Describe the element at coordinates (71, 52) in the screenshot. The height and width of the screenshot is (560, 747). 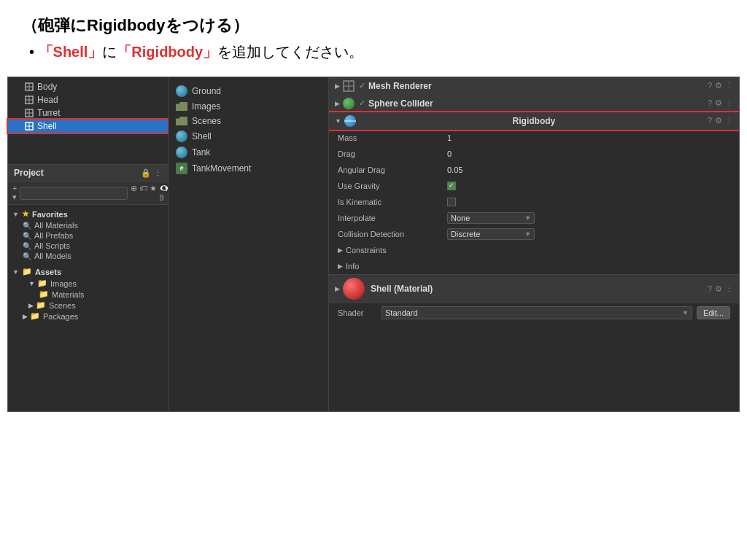
I see `shell-highlight: 「Shell」` at that location.